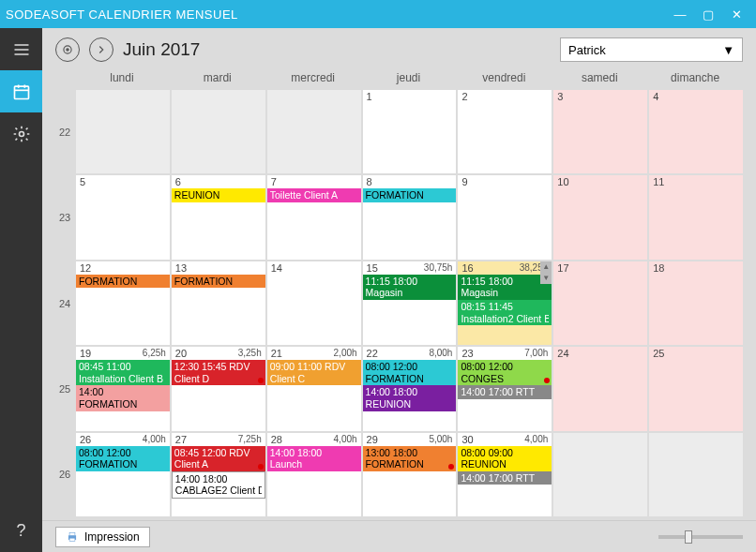 The width and height of the screenshot is (756, 552). I want to click on scroll-down-icon: ▼, so click(546, 278).